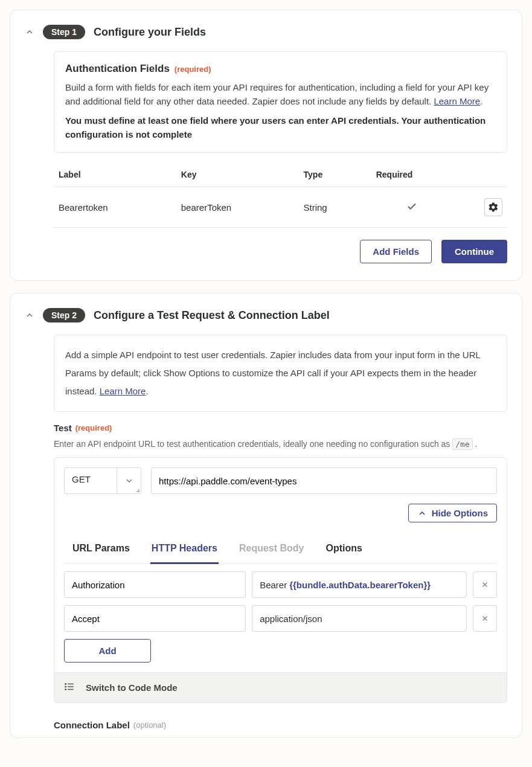 The width and height of the screenshot is (532, 767). What do you see at coordinates (150, 725) in the screenshot?
I see `optional-tag: (optional)` at bounding box center [150, 725].